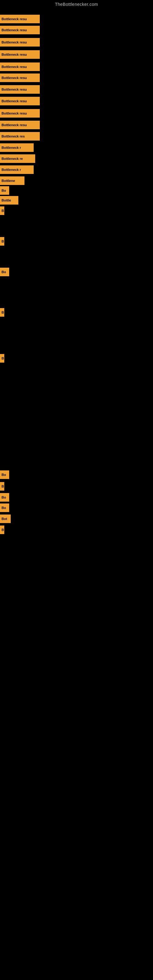 This screenshot has height=980, width=153. Describe the element at coordinates (20, 78) in the screenshot. I see `bar-row-6: Bottleneck resu` at that location.